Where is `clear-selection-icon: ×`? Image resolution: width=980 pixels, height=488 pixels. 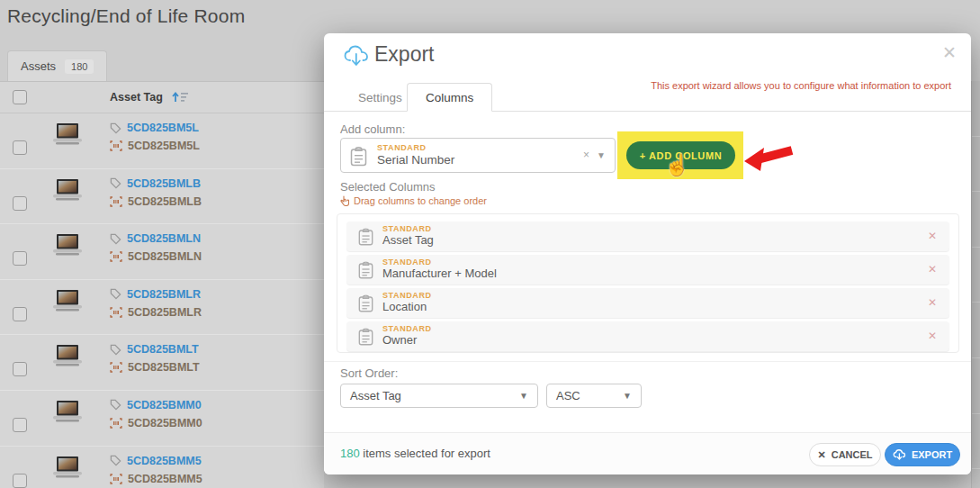
clear-selection-icon: × is located at coordinates (587, 155).